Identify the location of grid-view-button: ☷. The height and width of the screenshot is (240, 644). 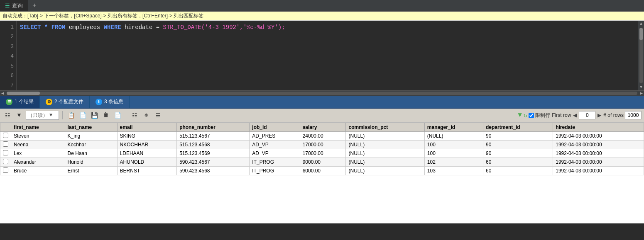
(7, 115).